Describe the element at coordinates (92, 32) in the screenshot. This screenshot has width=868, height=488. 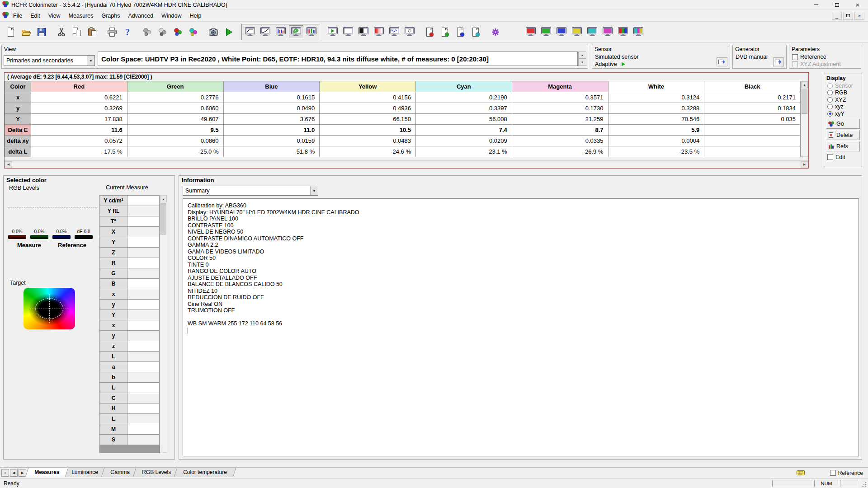
I see `paste-icon` at that location.